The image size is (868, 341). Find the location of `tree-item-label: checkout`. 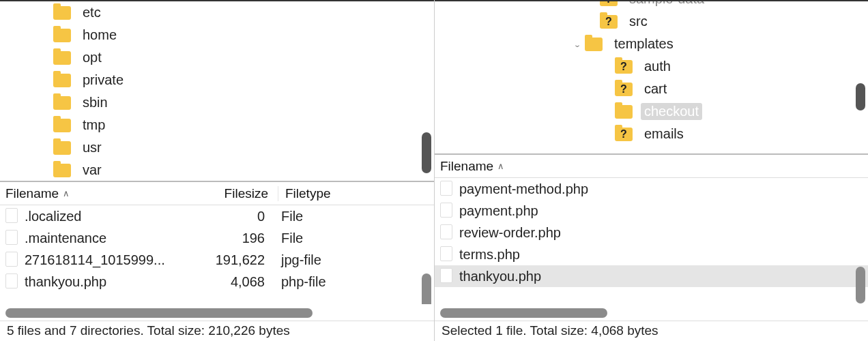

tree-item-label: checkout is located at coordinates (671, 112).